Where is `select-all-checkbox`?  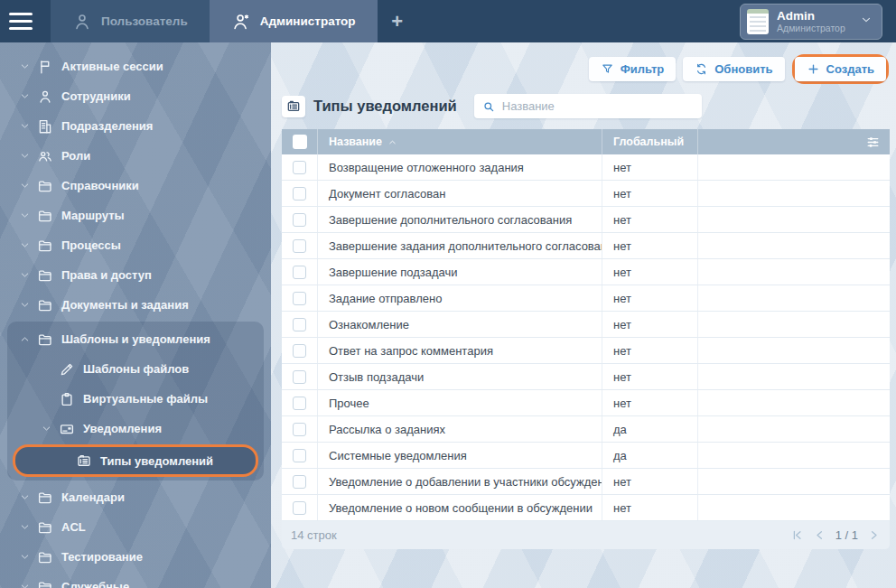
select-all-checkbox is located at coordinates (300, 142).